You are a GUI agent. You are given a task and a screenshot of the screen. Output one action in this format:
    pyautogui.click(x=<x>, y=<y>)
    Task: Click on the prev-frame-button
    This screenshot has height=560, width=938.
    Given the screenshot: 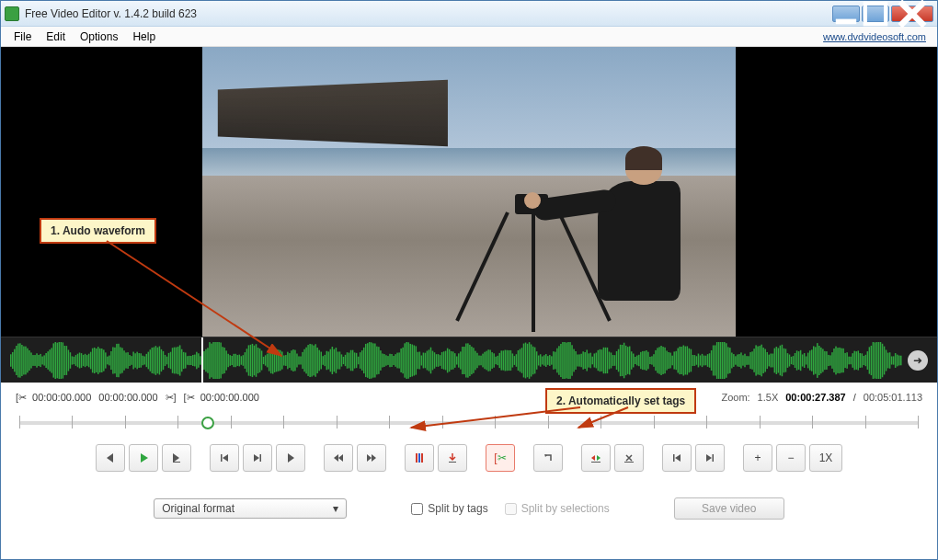 What is the action you would take?
    pyautogui.click(x=224, y=458)
    